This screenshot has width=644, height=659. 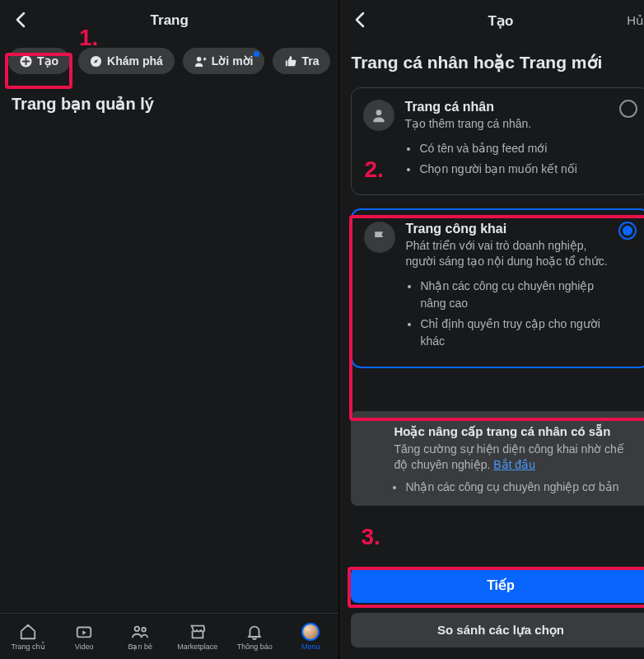 What do you see at coordinates (311, 647) in the screenshot?
I see `nav-label: Menu` at bounding box center [311, 647].